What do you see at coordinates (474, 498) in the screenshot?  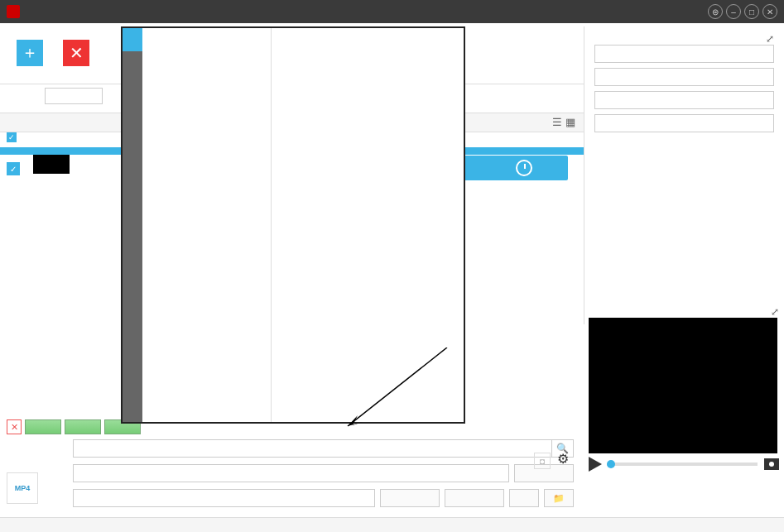 I see `open-button` at bounding box center [474, 498].